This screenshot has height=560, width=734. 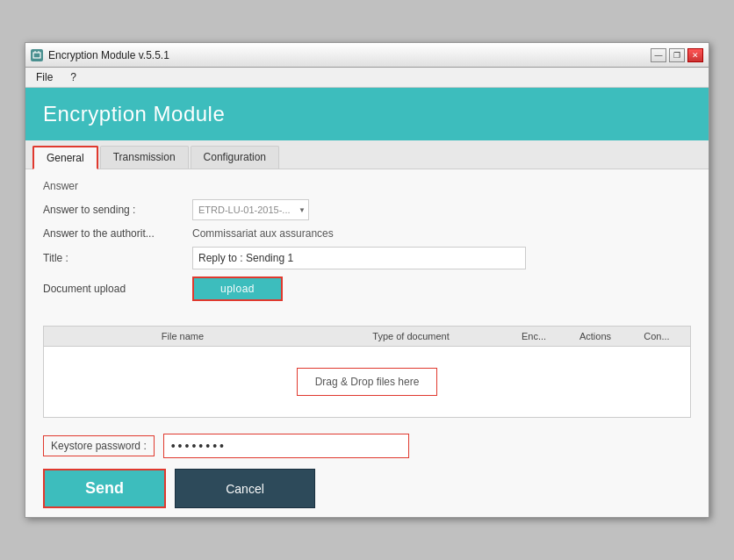 I want to click on file-table: File name Type of document Enc... Action…, so click(x=367, y=372).